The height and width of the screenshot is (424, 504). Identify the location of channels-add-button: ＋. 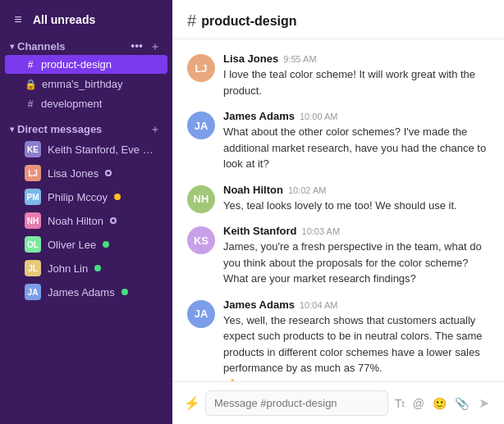
(155, 46).